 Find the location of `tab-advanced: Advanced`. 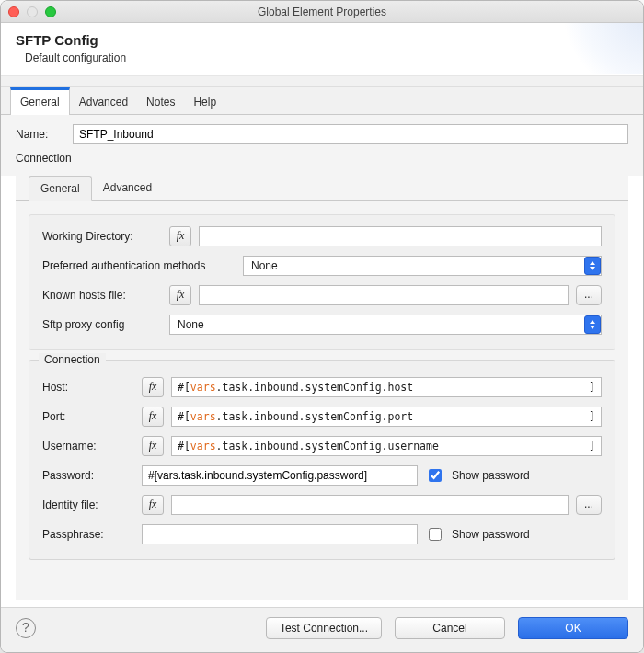

tab-advanced: Advanced is located at coordinates (103, 101).